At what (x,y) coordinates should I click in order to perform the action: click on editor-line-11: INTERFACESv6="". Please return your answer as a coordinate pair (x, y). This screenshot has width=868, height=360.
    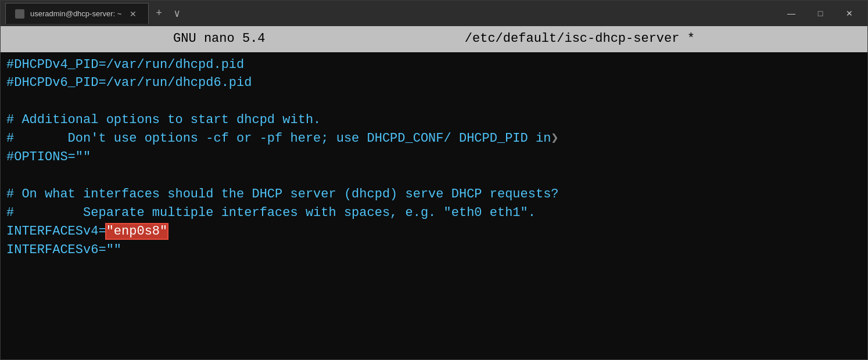
    Looking at the image, I should click on (434, 250).